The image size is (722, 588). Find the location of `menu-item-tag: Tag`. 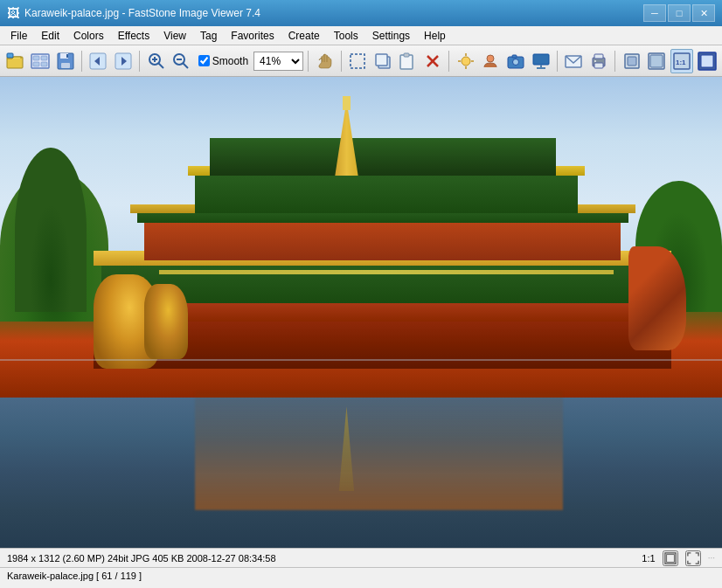

menu-item-tag: Tag is located at coordinates (208, 36).